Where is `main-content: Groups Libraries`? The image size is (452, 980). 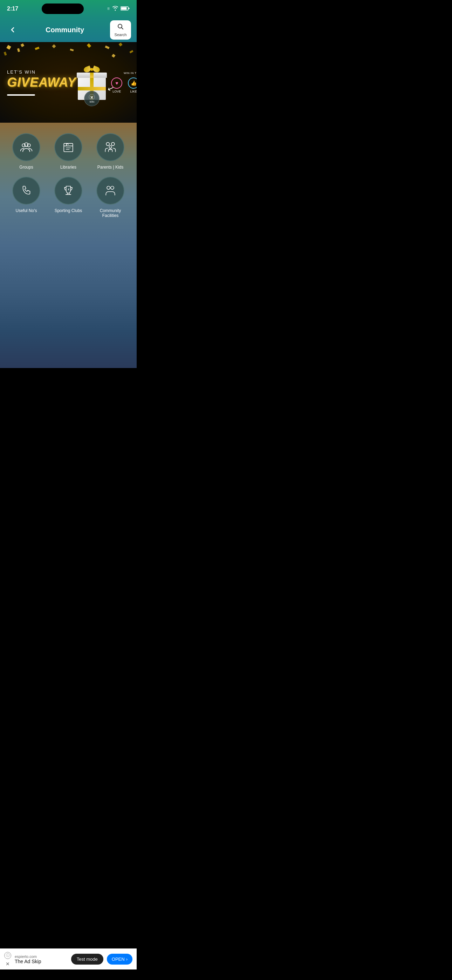
main-content: Groups Libraries is located at coordinates (68, 245).